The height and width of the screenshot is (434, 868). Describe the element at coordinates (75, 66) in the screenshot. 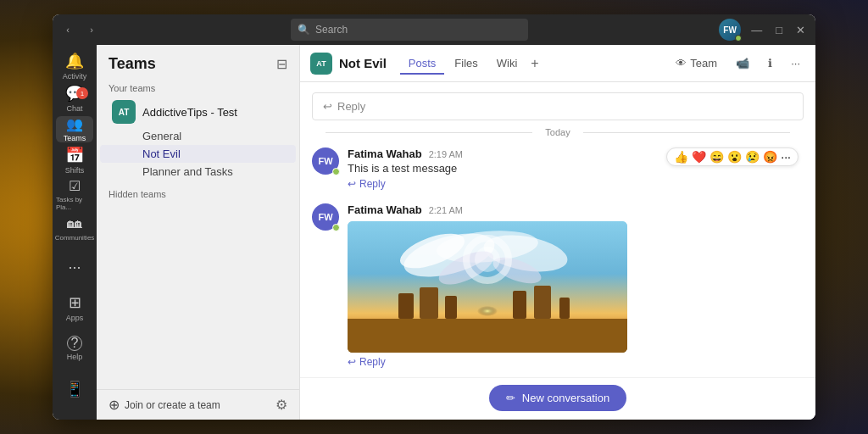

I see `sidebar-item-activity: 🔔 Activity` at that location.